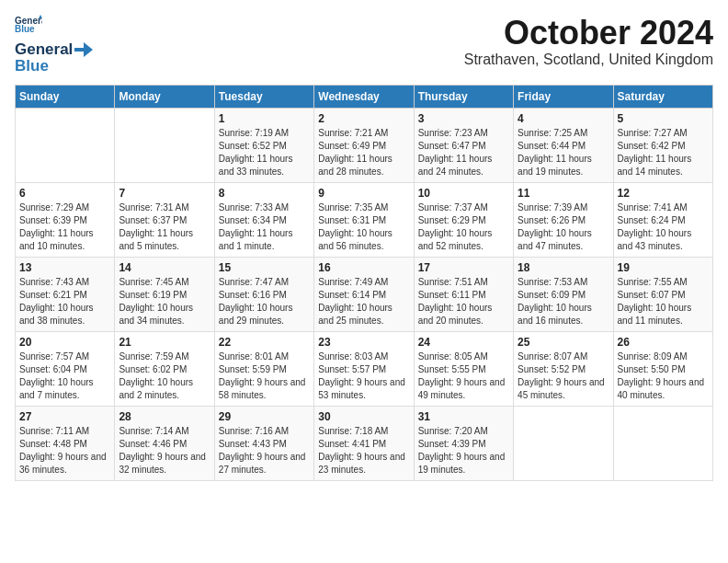  I want to click on page-header: General Blue General Blue October 2024 S…, so click(364, 45).